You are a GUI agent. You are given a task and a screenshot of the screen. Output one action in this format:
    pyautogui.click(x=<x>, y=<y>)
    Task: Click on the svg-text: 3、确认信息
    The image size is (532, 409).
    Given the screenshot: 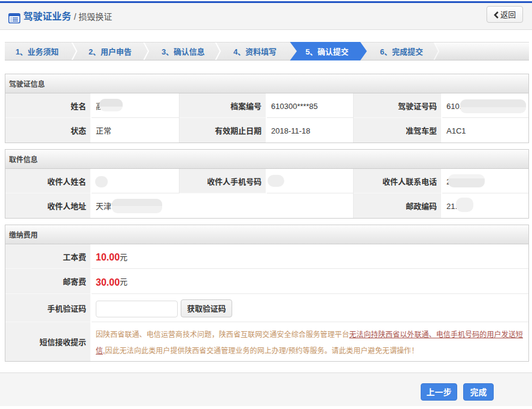 What is the action you would take?
    pyautogui.click(x=183, y=51)
    